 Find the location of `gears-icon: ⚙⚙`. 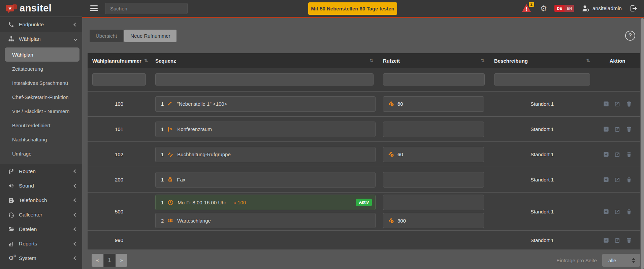

gears-icon: ⚙⚙ is located at coordinates (11, 258).